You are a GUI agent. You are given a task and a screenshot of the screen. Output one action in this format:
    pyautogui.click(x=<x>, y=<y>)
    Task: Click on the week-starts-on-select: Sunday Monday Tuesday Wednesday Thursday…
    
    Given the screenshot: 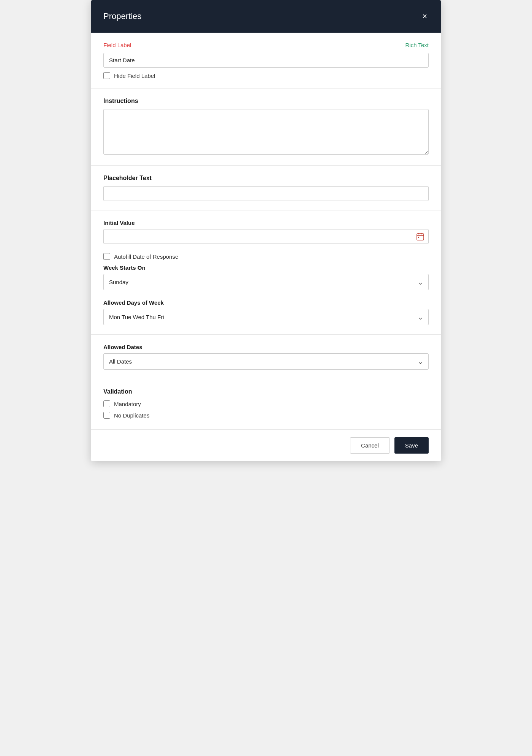 What is the action you would take?
    pyautogui.click(x=266, y=282)
    